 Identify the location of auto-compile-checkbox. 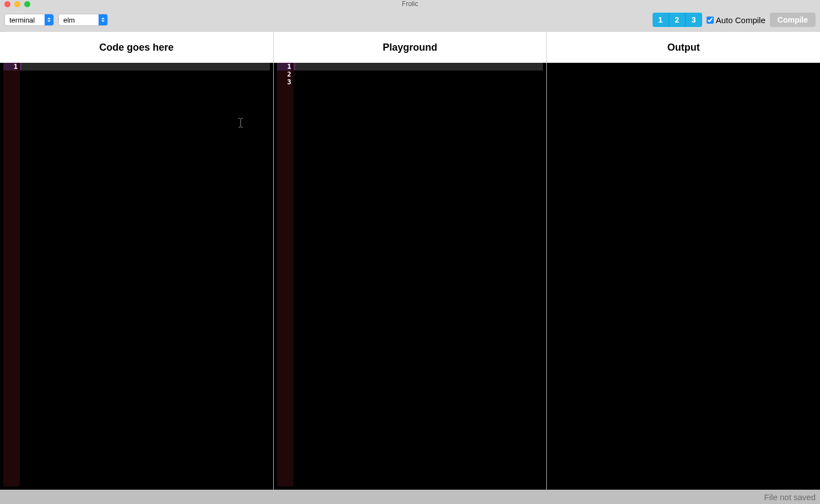
(710, 20).